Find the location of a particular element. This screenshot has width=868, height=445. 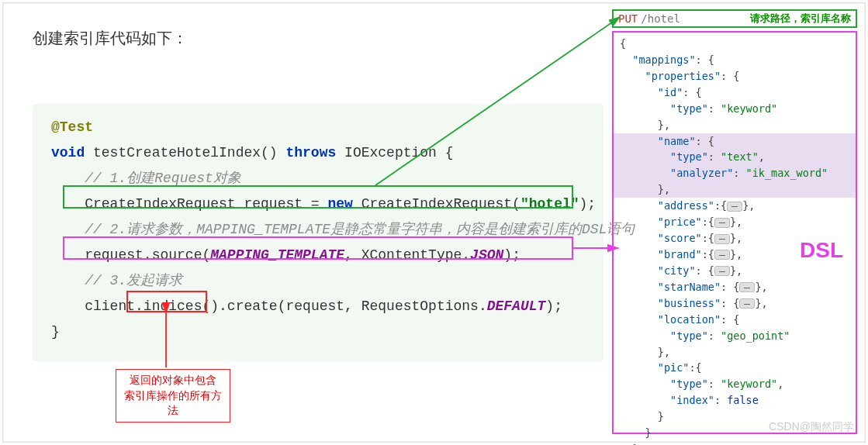

jp-city: "city" is located at coordinates (676, 271).